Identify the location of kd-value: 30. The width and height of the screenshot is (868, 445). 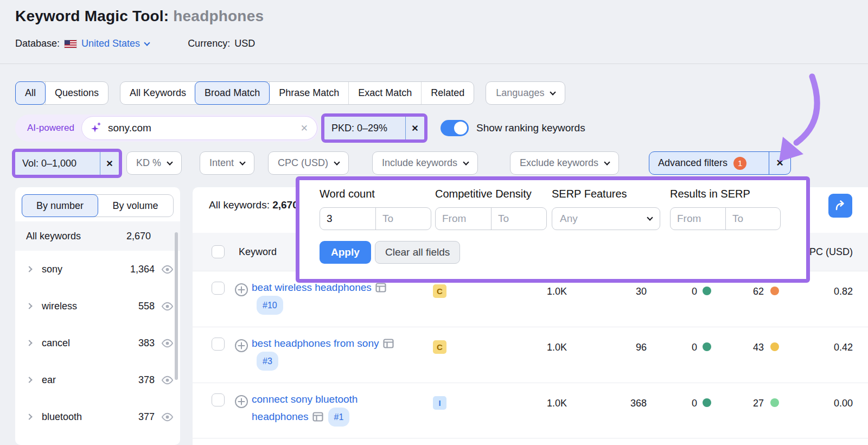
(641, 292).